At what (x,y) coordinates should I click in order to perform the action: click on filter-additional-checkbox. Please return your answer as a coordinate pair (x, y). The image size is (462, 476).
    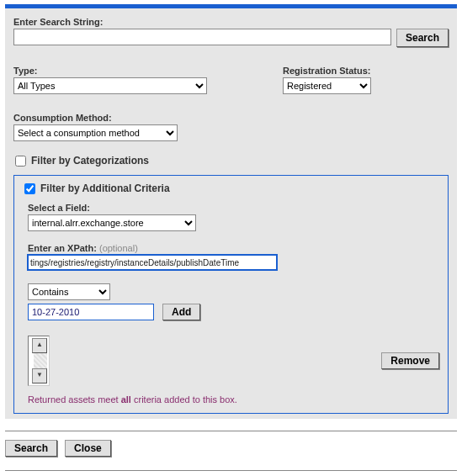
    Looking at the image, I should click on (30, 188).